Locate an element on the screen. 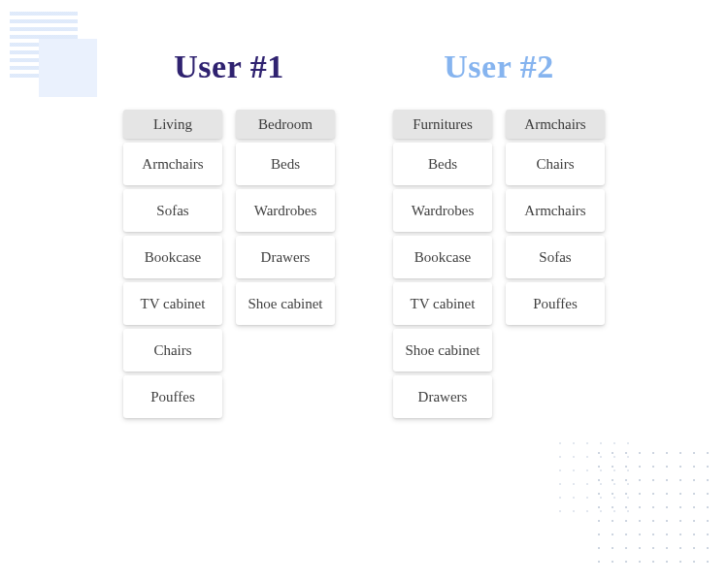 This screenshot has height=582, width=728. column-header: Armchairs is located at coordinates (555, 124).